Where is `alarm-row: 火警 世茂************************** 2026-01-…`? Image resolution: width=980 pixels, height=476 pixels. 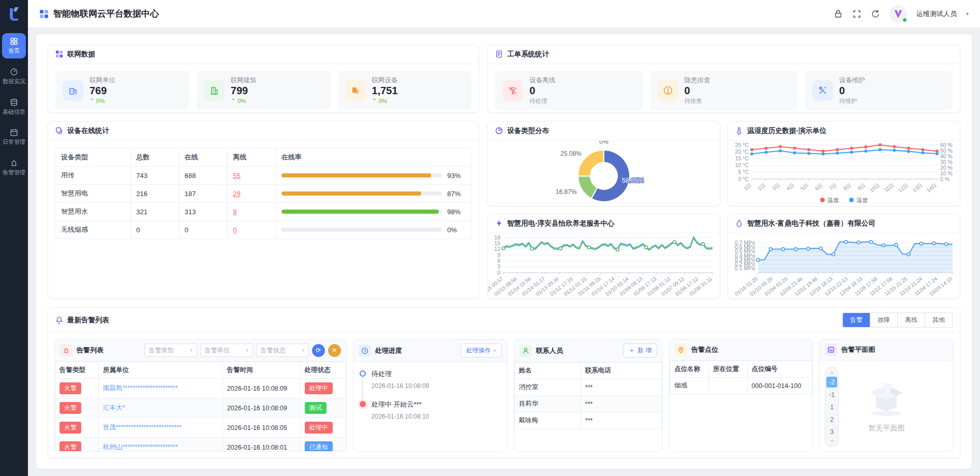
alarm-row: 火警 世茂************************** 2026-01-… is located at coordinates (201, 428).